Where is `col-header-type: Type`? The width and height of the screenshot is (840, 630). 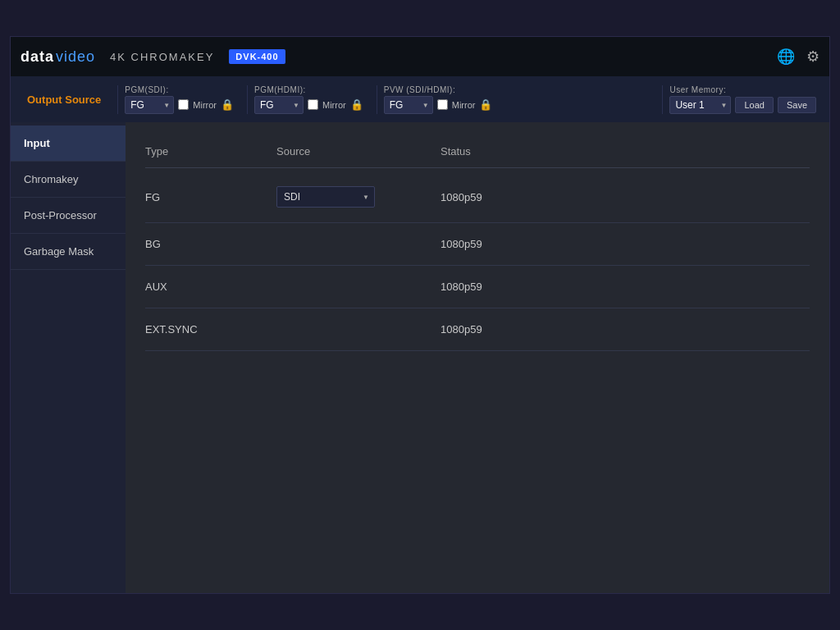 col-header-type: Type is located at coordinates (211, 151).